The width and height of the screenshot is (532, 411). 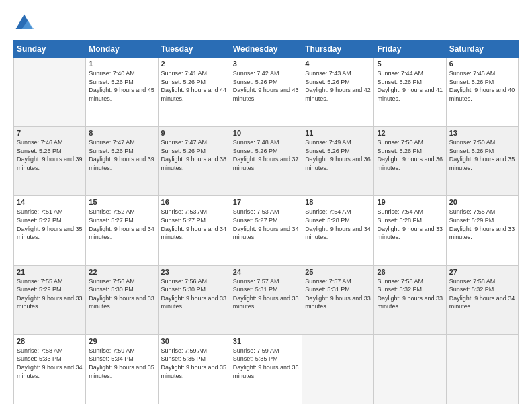 I want to click on day-number: 23, so click(x=194, y=272).